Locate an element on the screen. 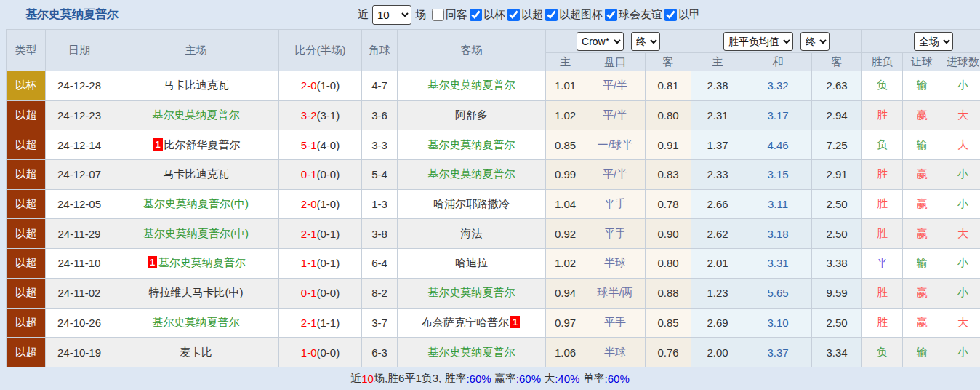 This screenshot has height=390, width=980. cell-avg-home: 2.62 is located at coordinates (718, 234).